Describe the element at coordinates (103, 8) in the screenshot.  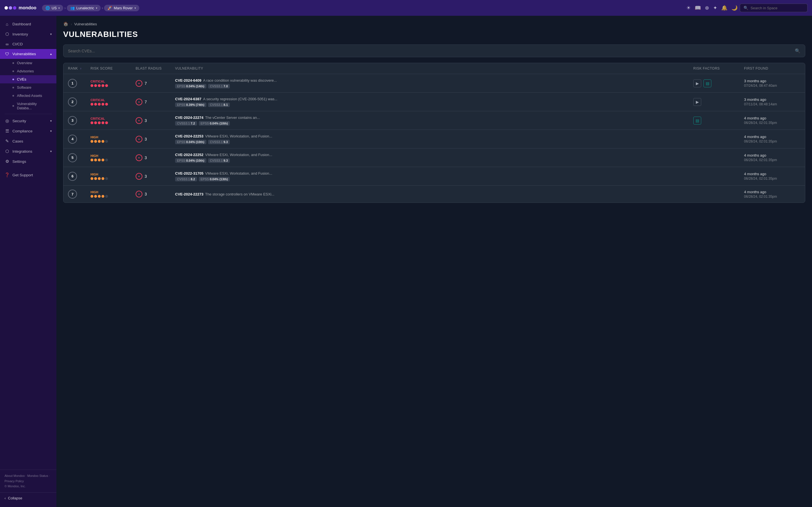
I see `breadcrumb-sep-2: ›` at that location.